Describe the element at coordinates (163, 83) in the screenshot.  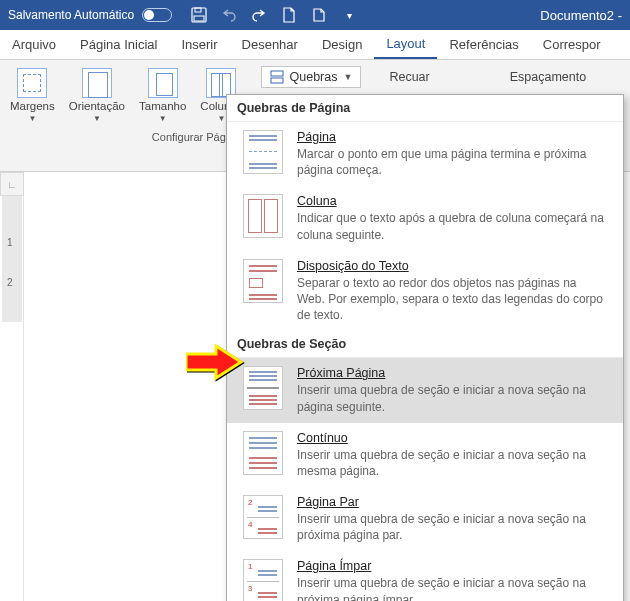
I see `size-icon` at that location.